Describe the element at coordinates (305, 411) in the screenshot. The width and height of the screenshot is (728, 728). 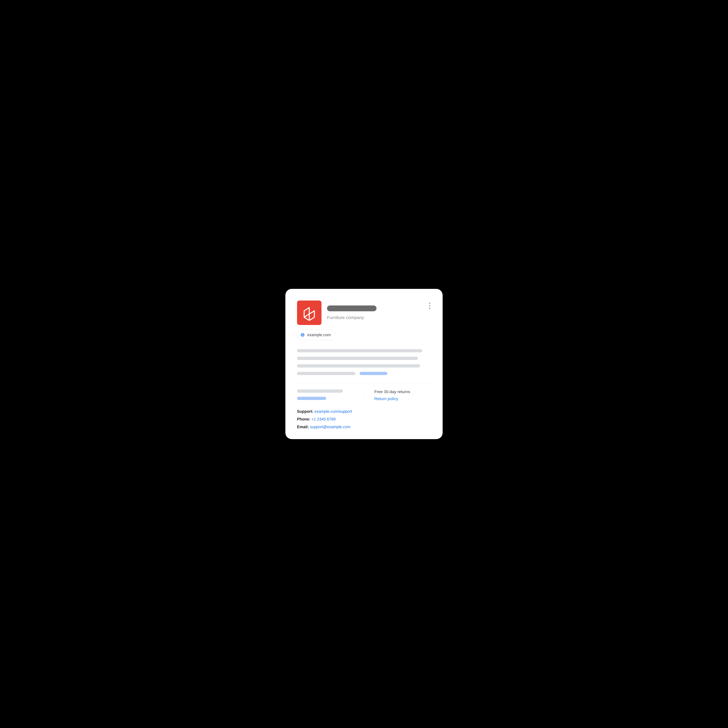
I see `support-label: Support:` at that location.